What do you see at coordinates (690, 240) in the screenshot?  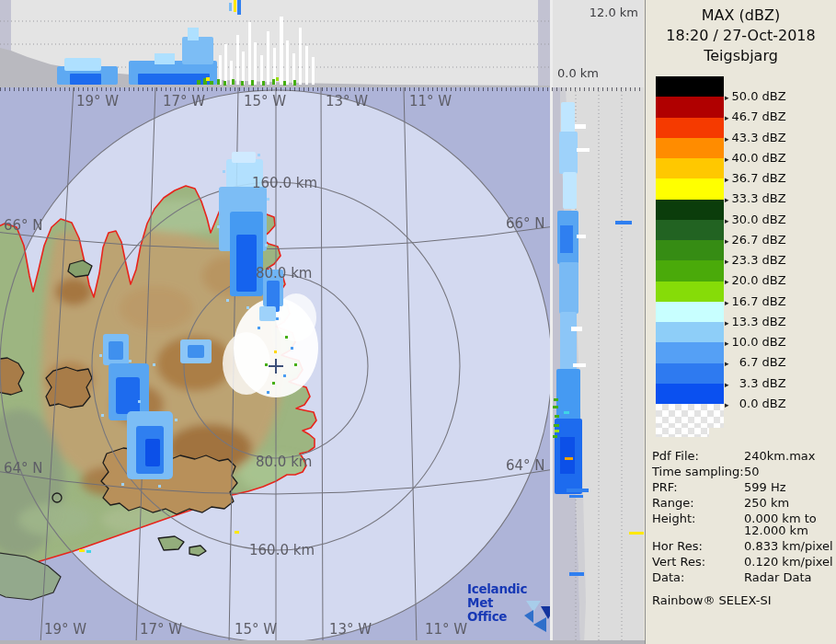 I see `legend-bands` at bounding box center [690, 240].